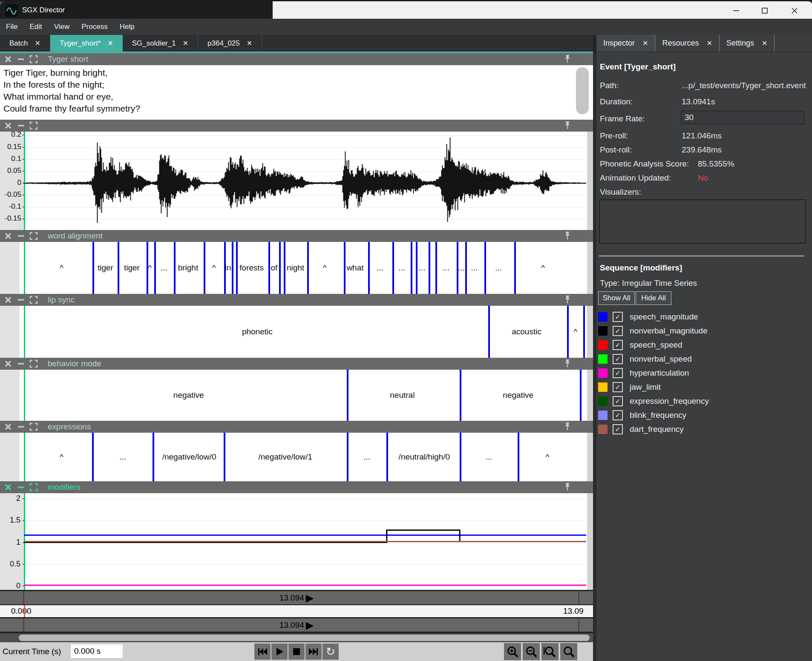 This screenshot has width=812, height=661. Describe the element at coordinates (550, 652) in the screenshot. I see `zoom-selection-button` at that location.